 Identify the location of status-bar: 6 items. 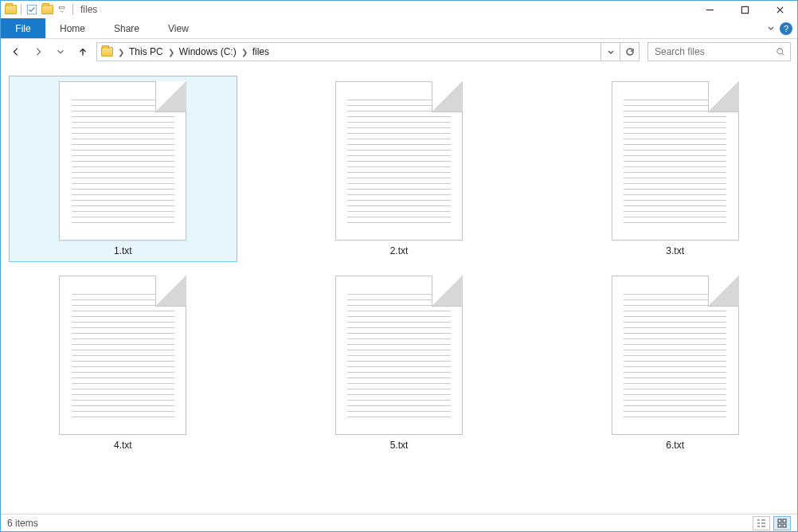
(399, 522).